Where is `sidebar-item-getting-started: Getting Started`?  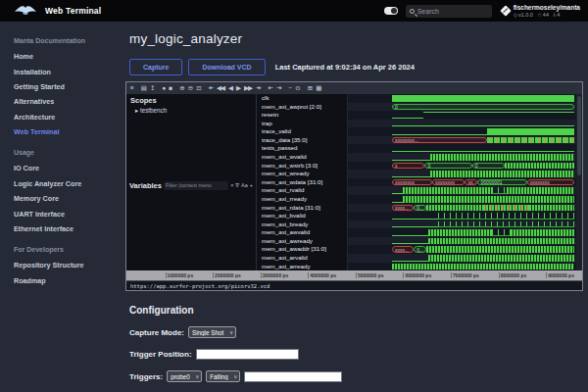
sidebar-item-getting-started: Getting Started is located at coordinates (63, 86).